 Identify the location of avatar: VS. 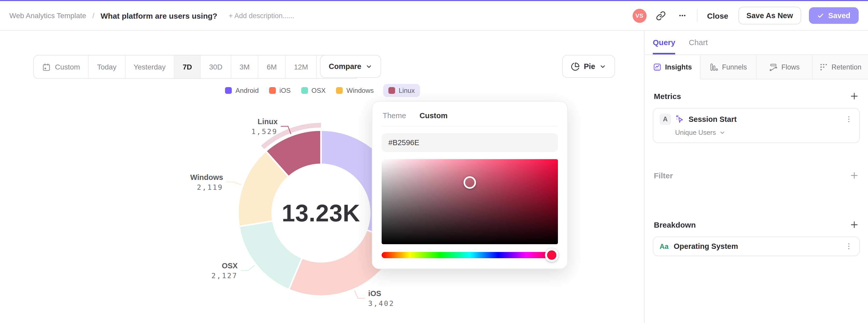
(640, 15).